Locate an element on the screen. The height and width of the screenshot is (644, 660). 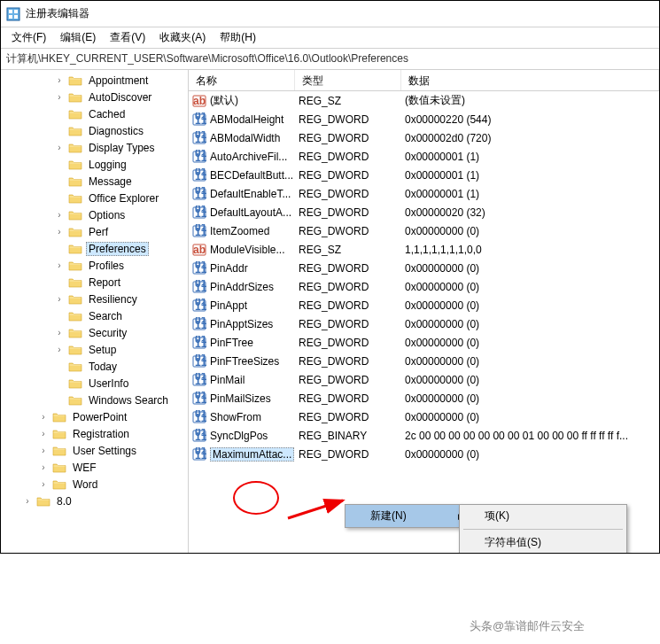
tree-item: ›8.0 is located at coordinates (94, 501).